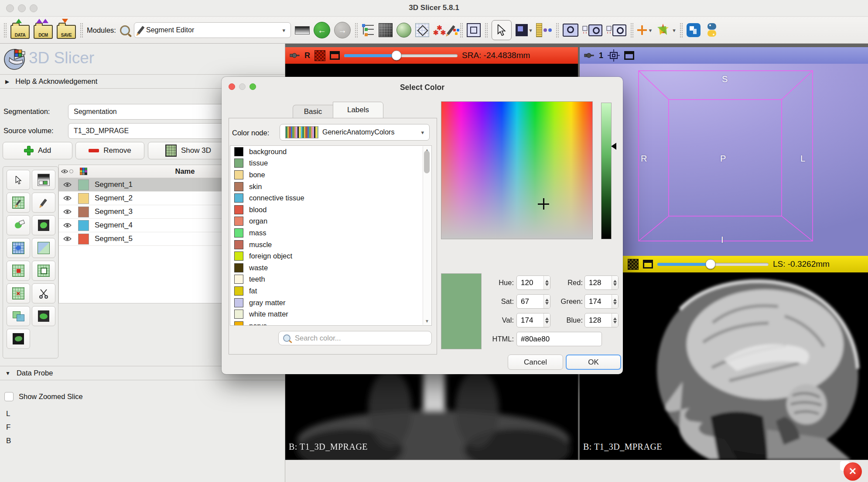  I want to click on color-label-row: waste, so click(331, 268).